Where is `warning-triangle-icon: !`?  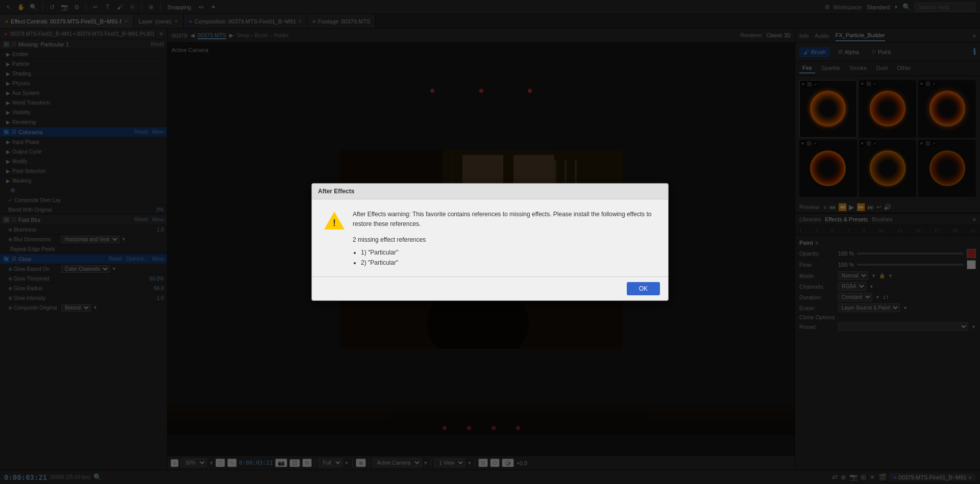
warning-triangle-icon: ! is located at coordinates (334, 220).